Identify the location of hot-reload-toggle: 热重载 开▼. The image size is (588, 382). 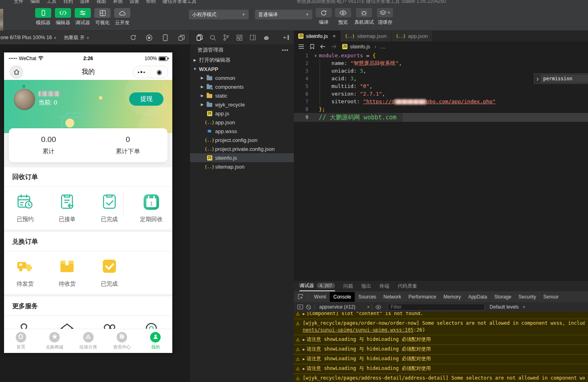
(77, 38).